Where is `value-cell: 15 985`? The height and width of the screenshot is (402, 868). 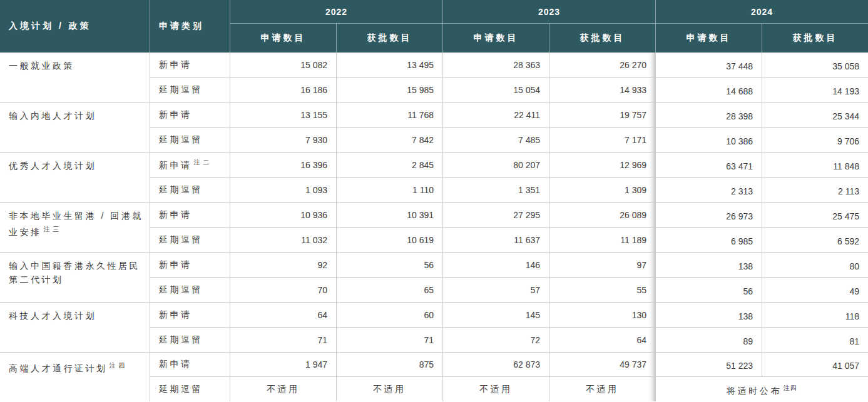
value-cell: 15 985 is located at coordinates (390, 90).